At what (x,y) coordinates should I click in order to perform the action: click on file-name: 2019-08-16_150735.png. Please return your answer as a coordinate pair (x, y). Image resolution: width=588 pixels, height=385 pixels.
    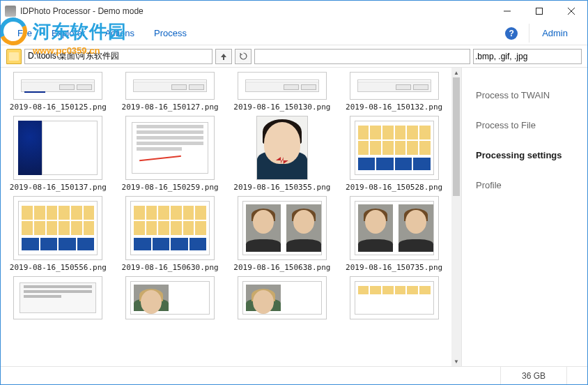
    Looking at the image, I should click on (394, 268).